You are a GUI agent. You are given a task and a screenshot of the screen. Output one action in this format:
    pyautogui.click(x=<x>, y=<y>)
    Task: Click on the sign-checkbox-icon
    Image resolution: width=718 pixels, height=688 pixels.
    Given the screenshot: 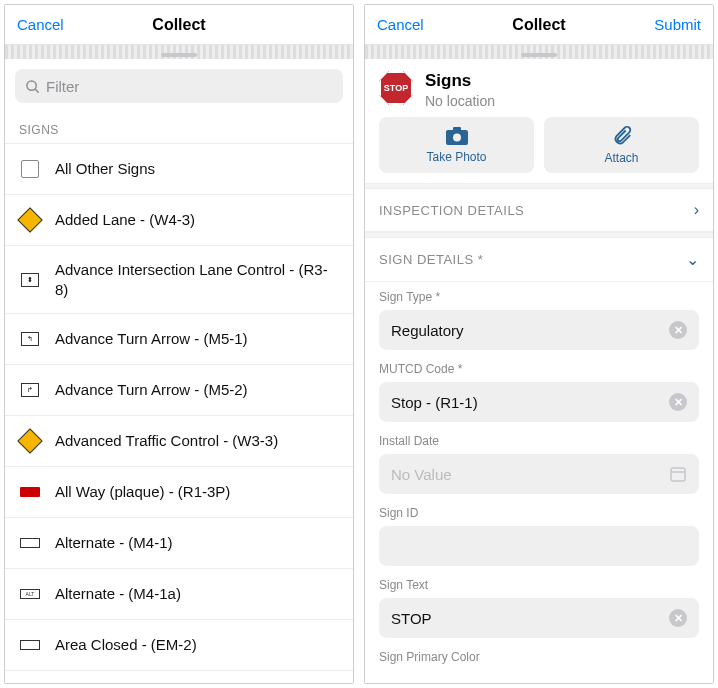 What is the action you would take?
    pyautogui.click(x=30, y=169)
    